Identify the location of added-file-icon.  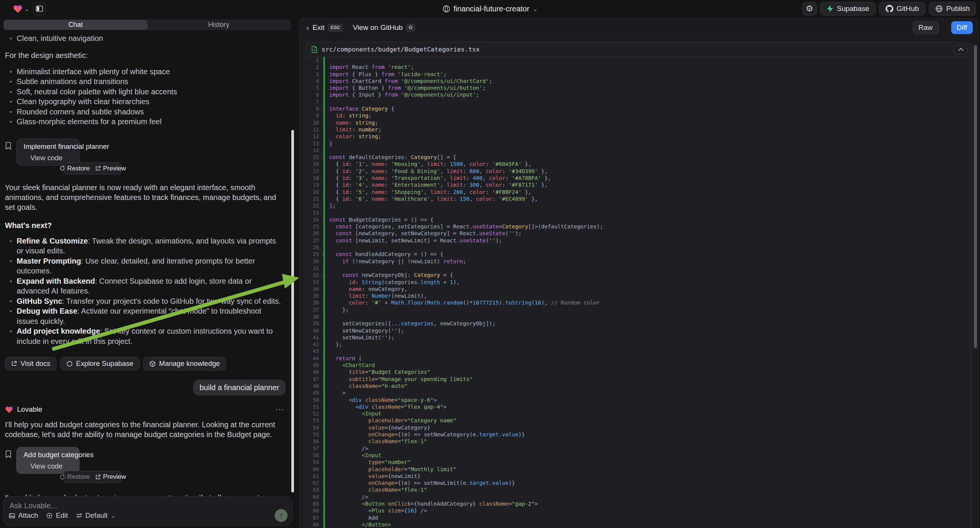
(314, 49).